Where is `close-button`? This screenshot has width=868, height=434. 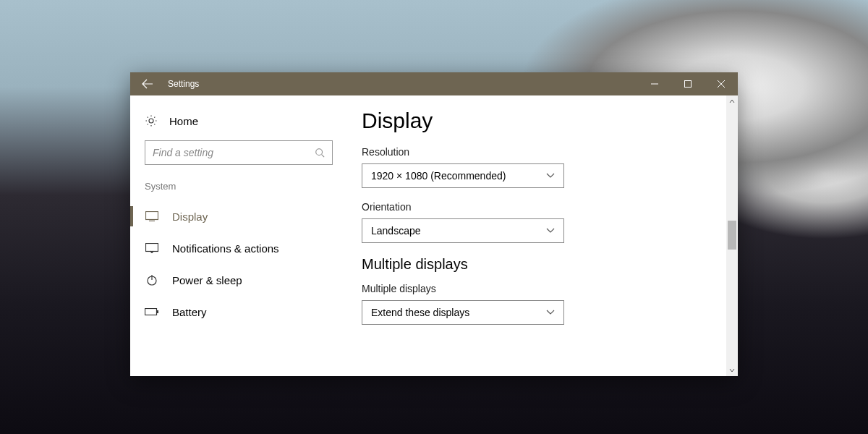
close-button is located at coordinates (721, 84).